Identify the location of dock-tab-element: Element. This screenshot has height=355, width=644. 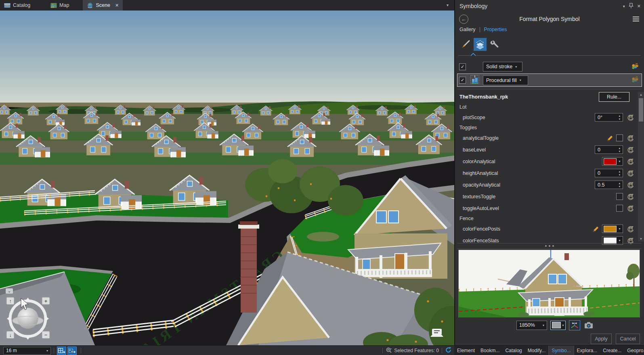
(466, 351).